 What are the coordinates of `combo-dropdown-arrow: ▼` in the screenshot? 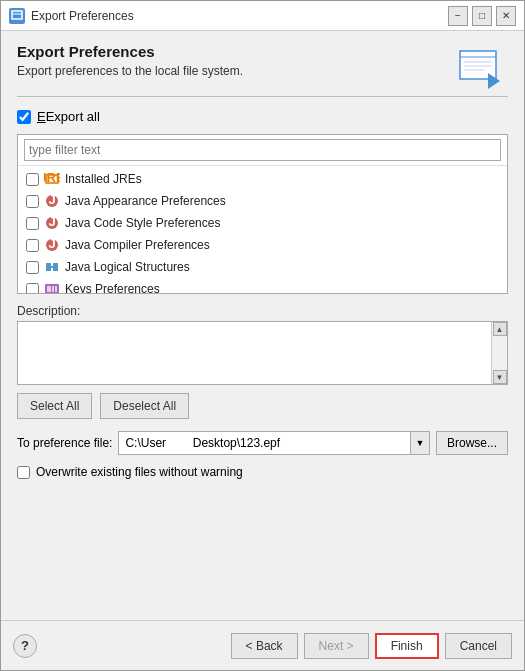 It's located at (420, 443).